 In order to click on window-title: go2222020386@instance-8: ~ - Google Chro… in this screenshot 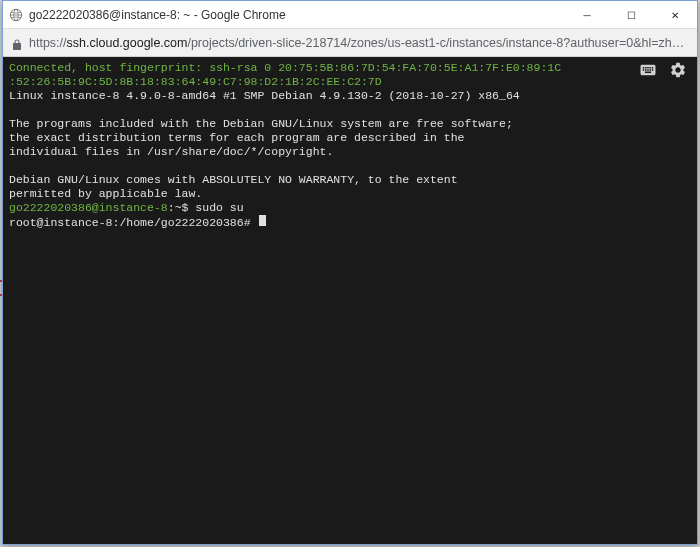, I will do `click(297, 15)`.